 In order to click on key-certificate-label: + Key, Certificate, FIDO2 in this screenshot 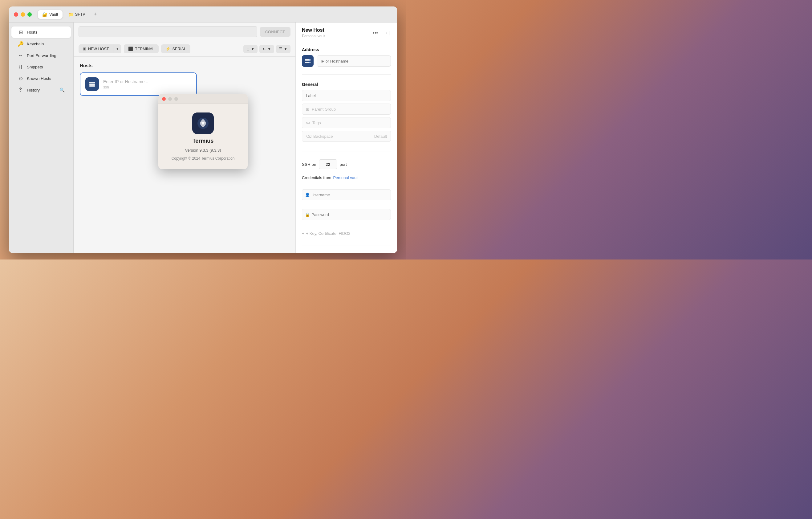, I will do `click(328, 234)`.